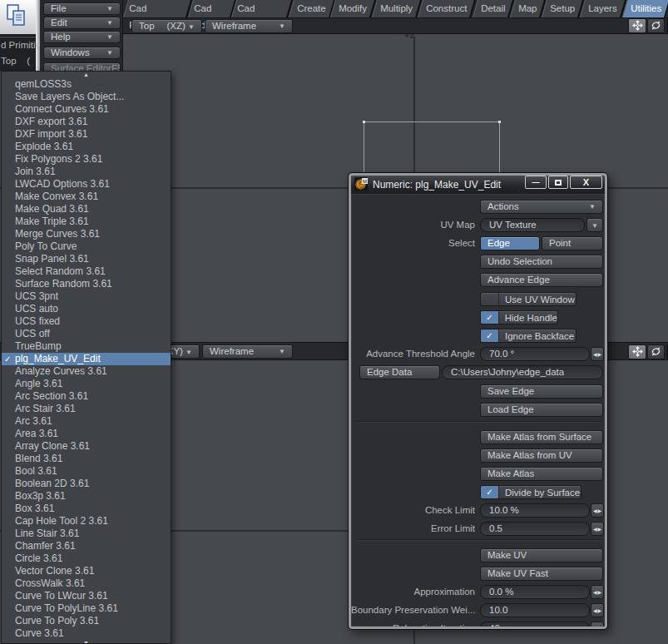 The image size is (668, 644). Describe the element at coordinates (542, 456) in the screenshot. I see `make-atlas-from-uv-button: Make Atlas from UV` at that location.